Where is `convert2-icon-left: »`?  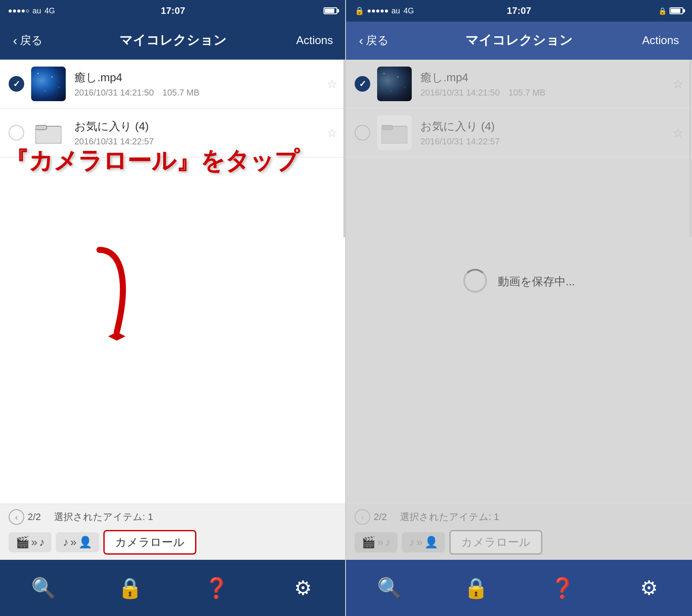 convert2-icon-left: » is located at coordinates (73, 542).